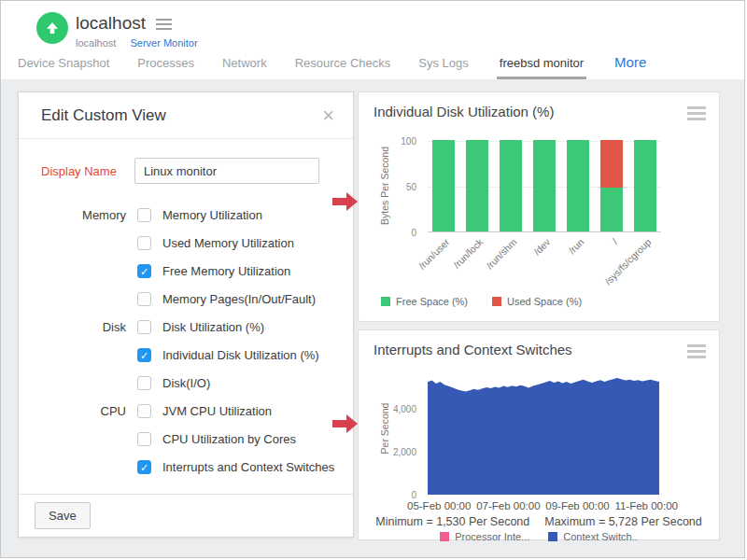 The width and height of the screenshot is (747, 560). What do you see at coordinates (394, 142) in the screenshot?
I see `y-tick-label: 100` at bounding box center [394, 142].